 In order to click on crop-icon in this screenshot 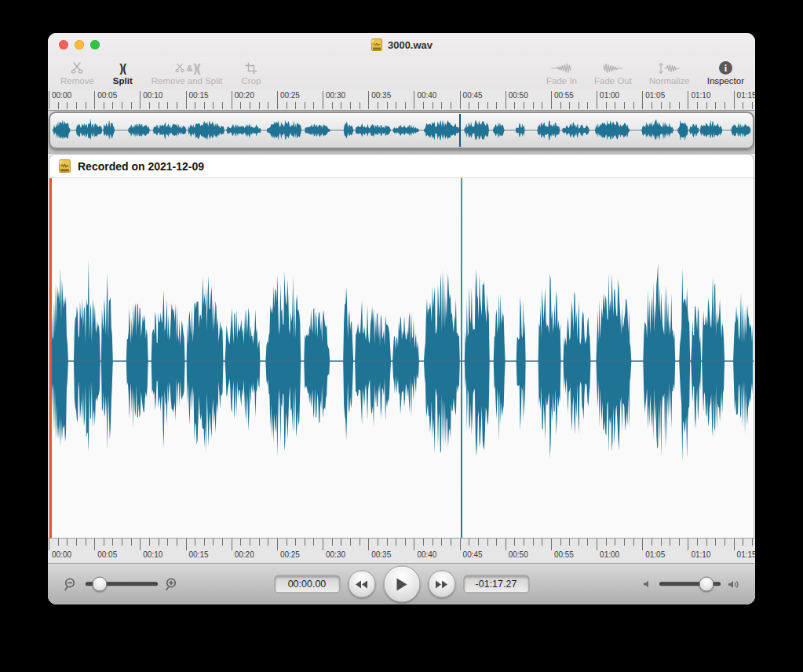, I will do `click(251, 68)`.